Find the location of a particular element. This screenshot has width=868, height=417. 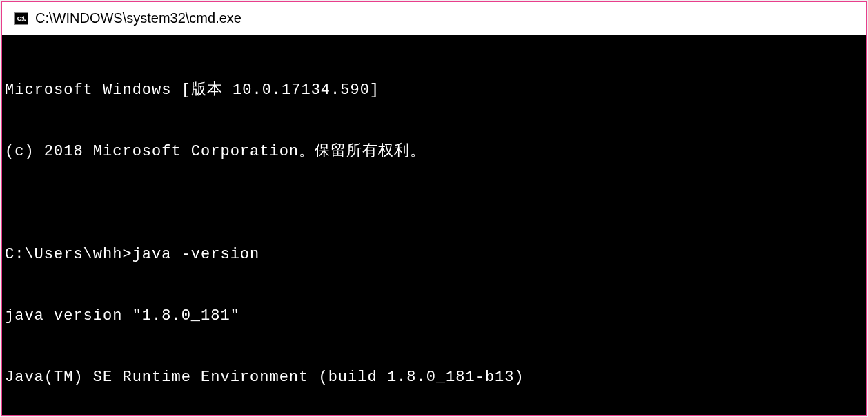

terminal-banner-copyright: (c) 2018 Microsoft Corporation。保留所有权利。 is located at coordinates (435, 152).